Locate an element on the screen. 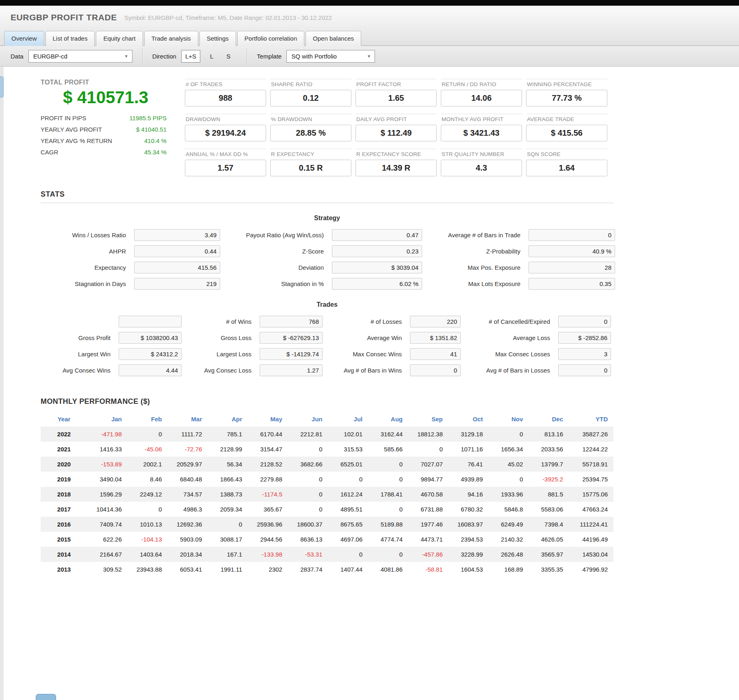 The image size is (739, 700). direction-option-short: S is located at coordinates (228, 56).